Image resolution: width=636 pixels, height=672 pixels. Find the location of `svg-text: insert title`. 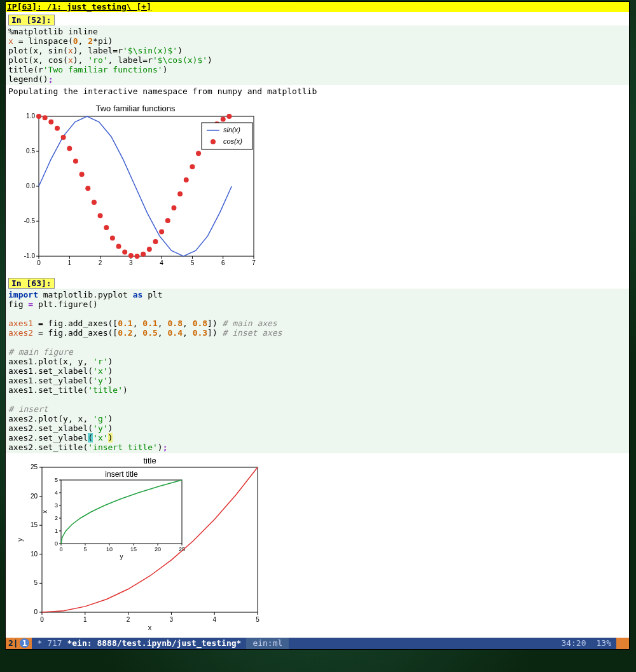

svg-text: insert title is located at coordinates (121, 474).